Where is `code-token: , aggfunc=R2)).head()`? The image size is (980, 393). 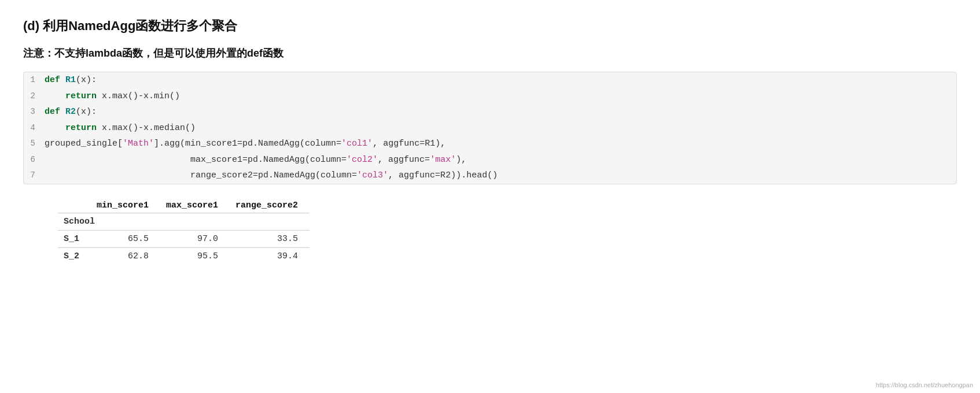 code-token: , aggfunc=R2)).head() is located at coordinates (443, 176).